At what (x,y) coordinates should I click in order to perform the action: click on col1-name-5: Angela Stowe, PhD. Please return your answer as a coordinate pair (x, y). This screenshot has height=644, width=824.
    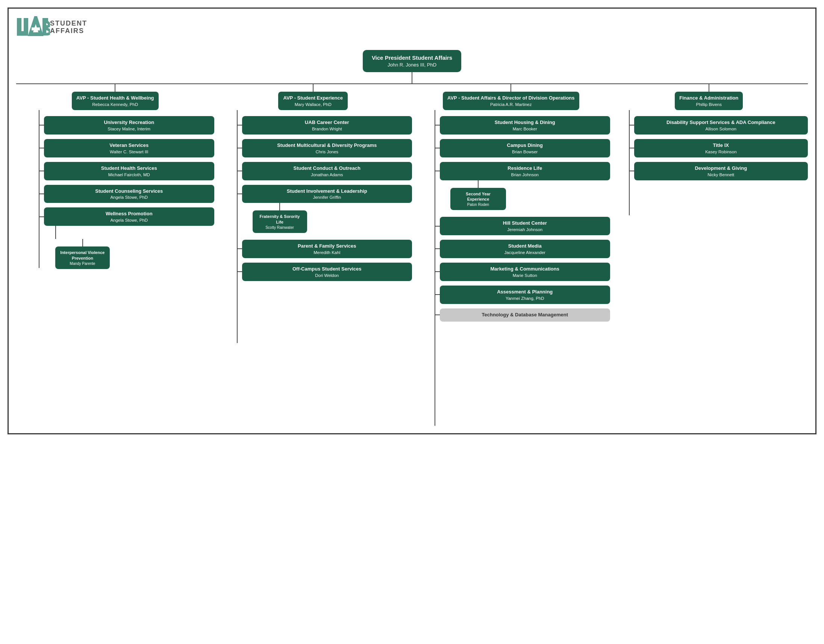
    Looking at the image, I should click on (129, 220).